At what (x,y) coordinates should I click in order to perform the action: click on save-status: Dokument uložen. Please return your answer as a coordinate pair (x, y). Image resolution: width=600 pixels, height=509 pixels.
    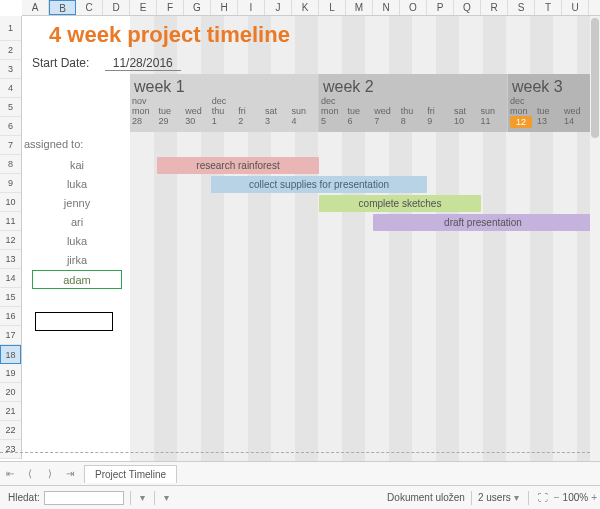
    Looking at the image, I should click on (426, 498).